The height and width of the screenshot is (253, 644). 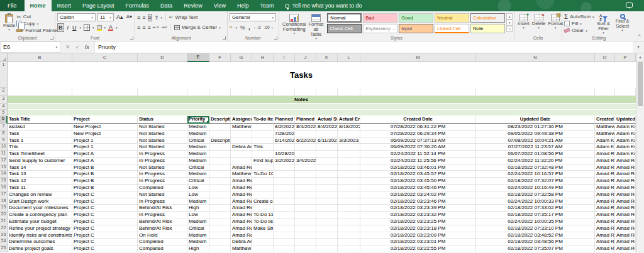 What do you see at coordinates (220, 6) in the screenshot?
I see `tab-view: View` at bounding box center [220, 6].